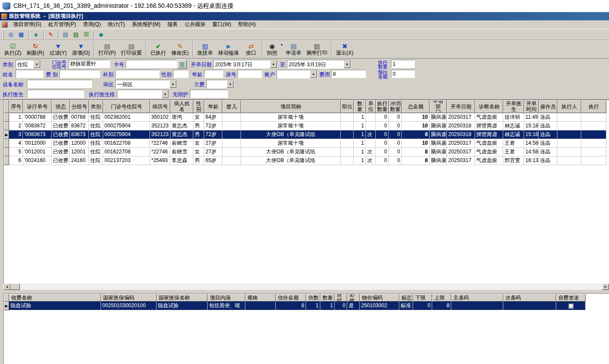 The width and height of the screenshot is (609, 364). Describe the element at coordinates (306, 135) in the screenshot. I see `table-row: ▶3'0083673已收费83673住院000275904352123黄志杰男7…` at that location.